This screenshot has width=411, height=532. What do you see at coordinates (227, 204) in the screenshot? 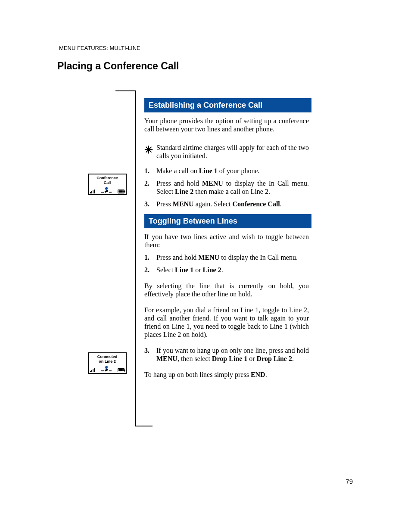
I see `step-3: 3. Press MENU again. Select Conference C…` at bounding box center [227, 204].